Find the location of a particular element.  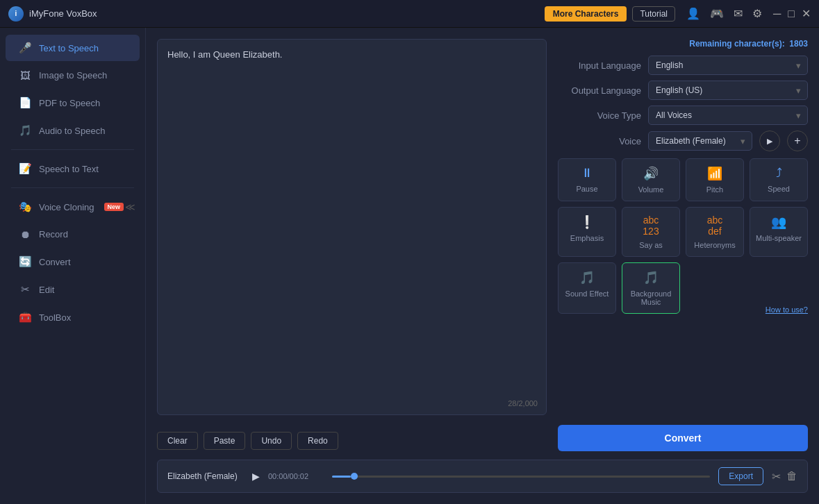

emphasis-button: ❕ Emphasis is located at coordinates (587, 232).